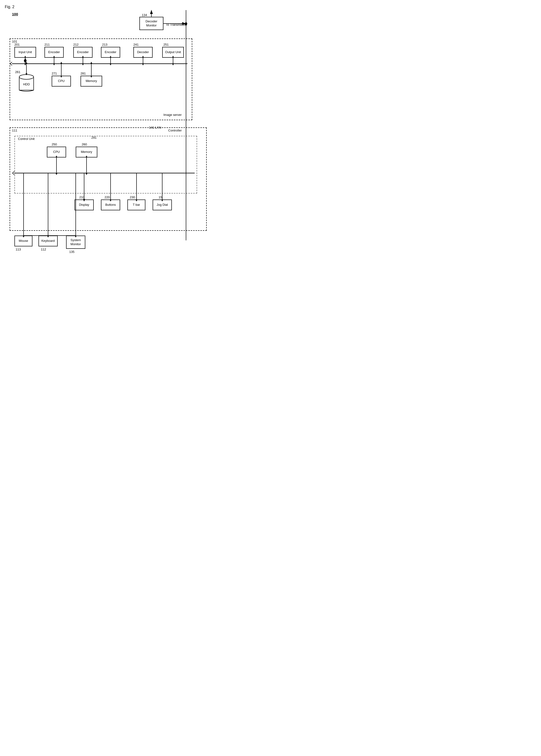 This screenshot has height=756, width=541. I want to click on encoder3-box: Encoder, so click(111, 52).